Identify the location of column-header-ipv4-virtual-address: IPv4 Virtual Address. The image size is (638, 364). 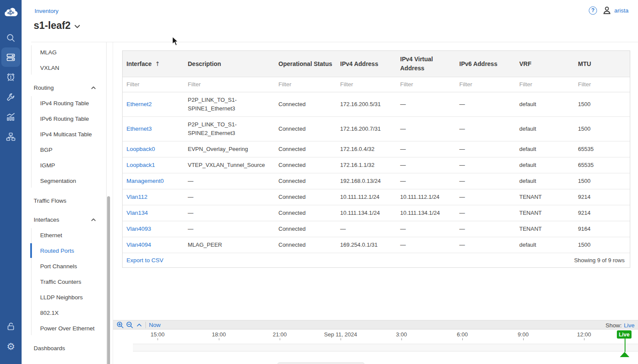
(426, 64).